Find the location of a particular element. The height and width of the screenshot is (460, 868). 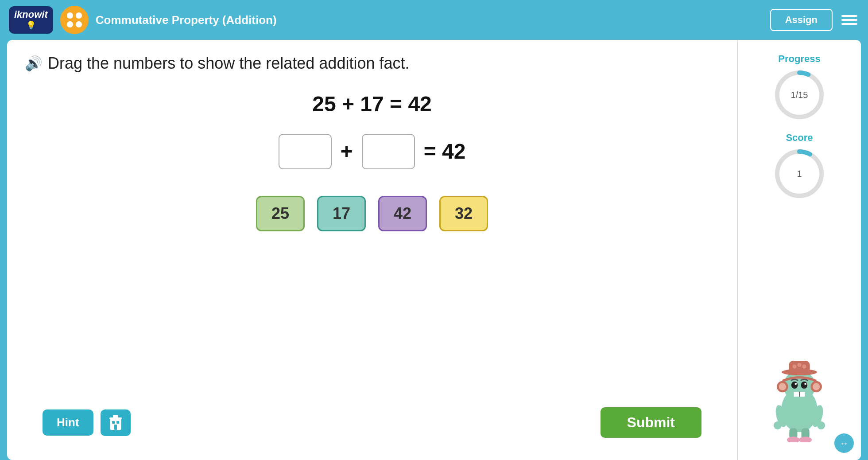

tile-42: 42 is located at coordinates (403, 214).